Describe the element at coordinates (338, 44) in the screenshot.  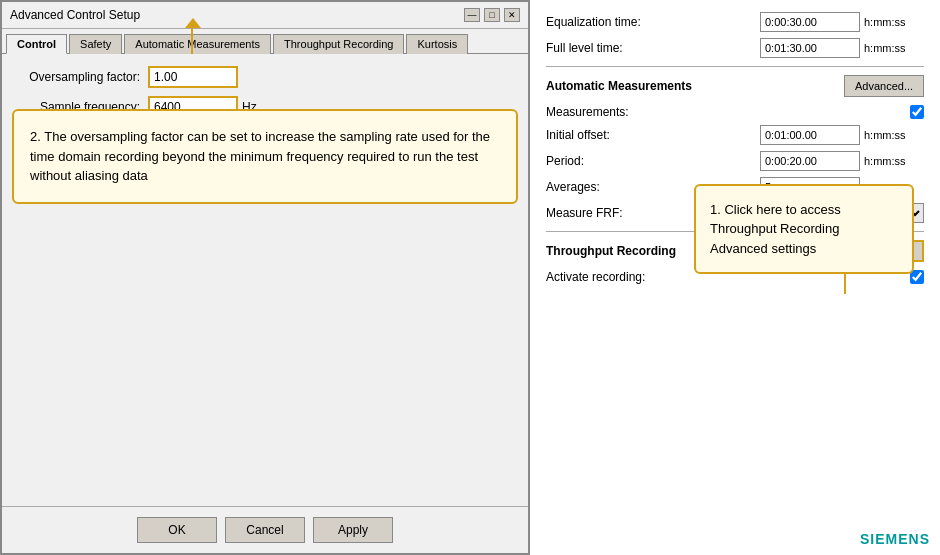
I see `tab-throughput-recording: Throughput Recording` at that location.